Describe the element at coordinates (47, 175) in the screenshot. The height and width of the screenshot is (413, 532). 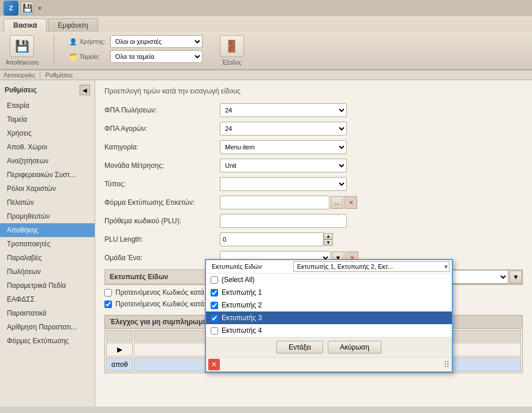
I see `sidebar-item-peripheral: Περιφερειακών Συστ...` at that location.